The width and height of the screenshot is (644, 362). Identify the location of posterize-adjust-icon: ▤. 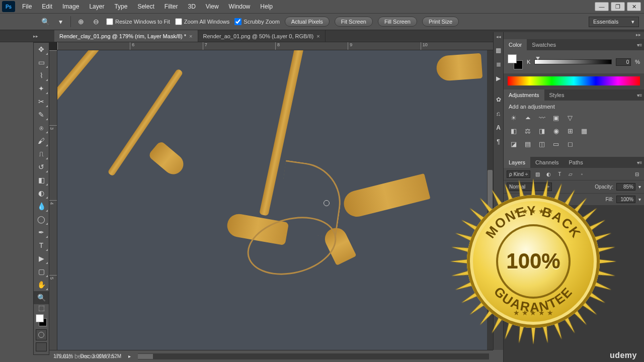
(528, 144).